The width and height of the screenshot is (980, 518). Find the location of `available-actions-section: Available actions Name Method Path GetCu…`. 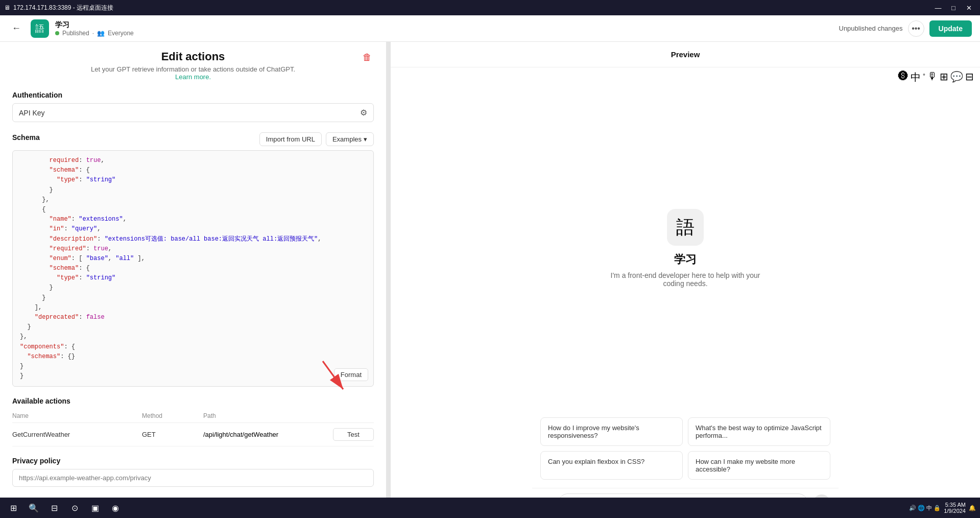

available-actions-section: Available actions Name Method Path GetCu… is located at coordinates (193, 422).